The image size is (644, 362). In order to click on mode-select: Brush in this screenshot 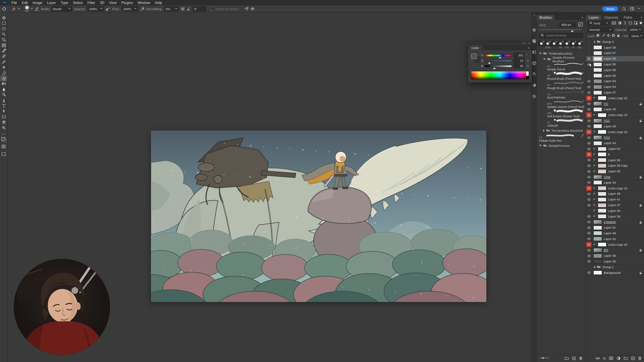, I will do `click(62, 9)`.